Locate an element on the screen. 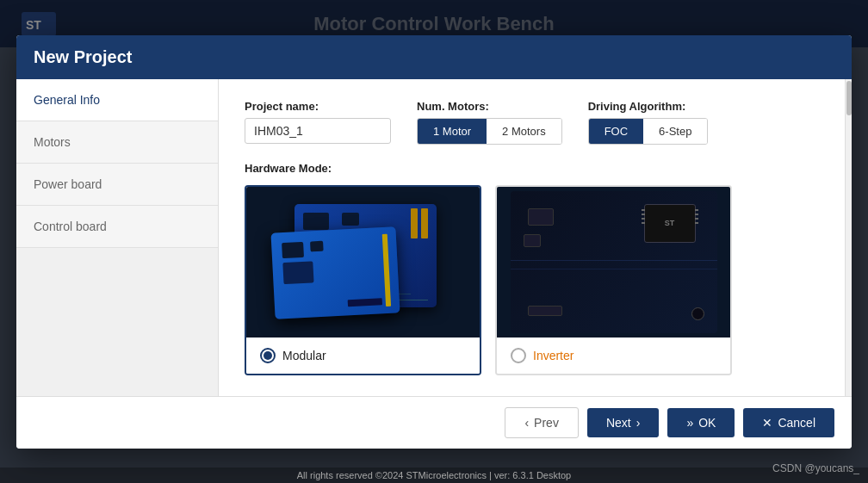 Image resolution: width=868 pixels, height=483 pixels. one-motor-button: 1 Motor is located at coordinates (452, 131).